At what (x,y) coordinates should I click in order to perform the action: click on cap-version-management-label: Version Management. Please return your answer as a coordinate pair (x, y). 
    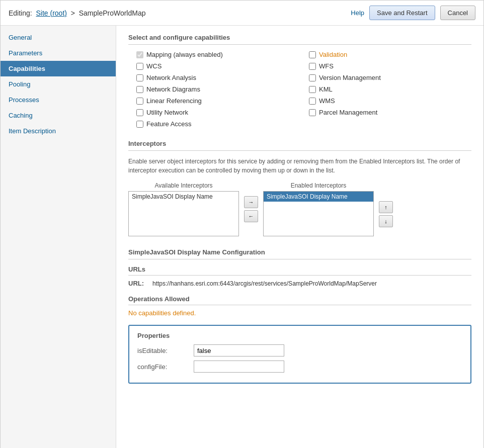
    Looking at the image, I should click on (350, 77).